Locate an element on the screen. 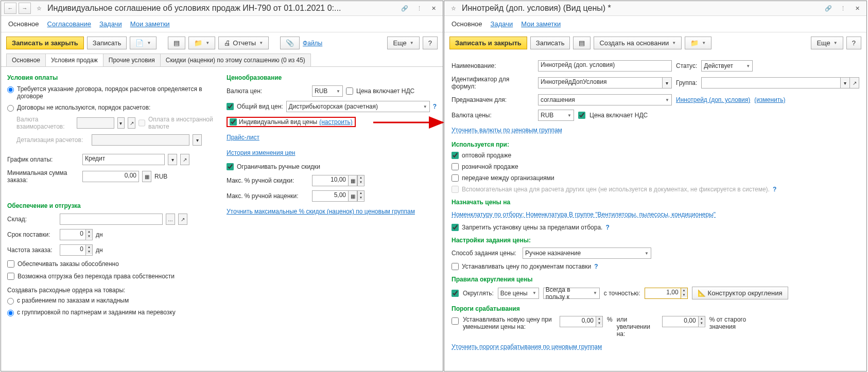 This screenshot has height=372, width=868. forward-button: → is located at coordinates (25, 8).